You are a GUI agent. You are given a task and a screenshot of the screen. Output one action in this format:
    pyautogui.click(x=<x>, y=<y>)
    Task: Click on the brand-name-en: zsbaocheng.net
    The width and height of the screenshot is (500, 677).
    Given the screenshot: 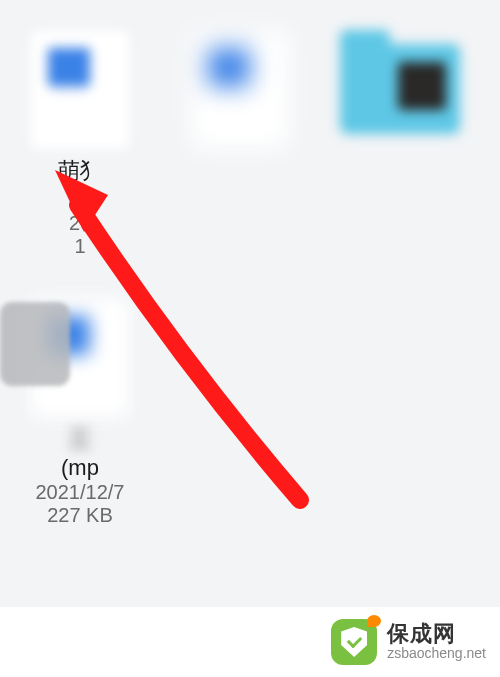 What is the action you would take?
    pyautogui.click(x=436, y=654)
    